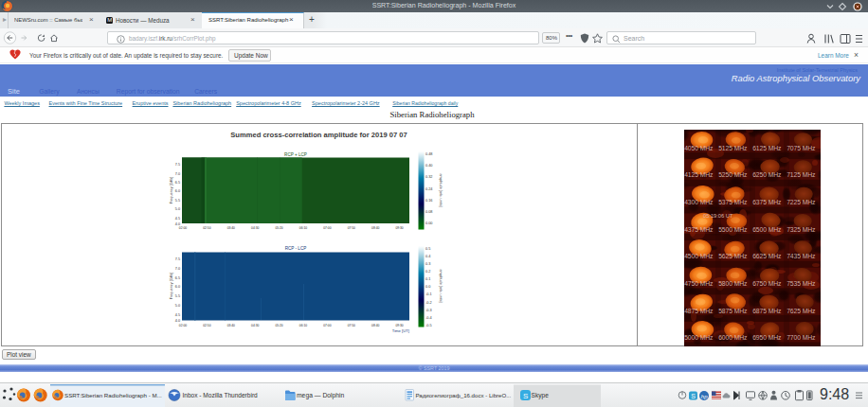 The height and width of the screenshot is (407, 868). What do you see at coordinates (428, 264) in the screenshot?
I see `svg-text: 0.3` at bounding box center [428, 264].